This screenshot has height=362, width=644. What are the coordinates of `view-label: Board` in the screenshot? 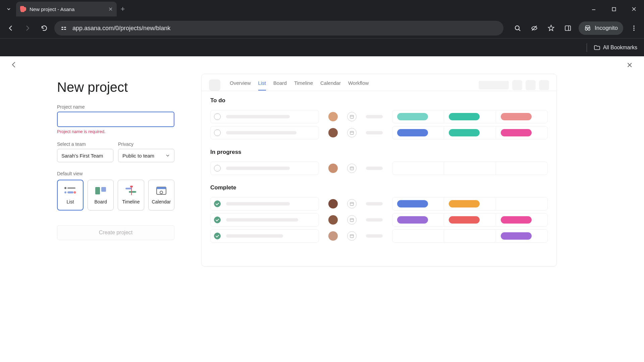 It's located at (101, 202).